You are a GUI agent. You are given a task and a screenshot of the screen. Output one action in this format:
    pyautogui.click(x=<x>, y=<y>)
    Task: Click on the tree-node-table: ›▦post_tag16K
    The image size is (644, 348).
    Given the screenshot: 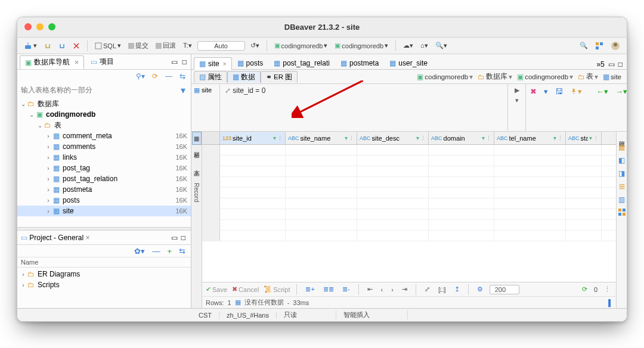 What is the action you would take?
    pyautogui.click(x=104, y=168)
    